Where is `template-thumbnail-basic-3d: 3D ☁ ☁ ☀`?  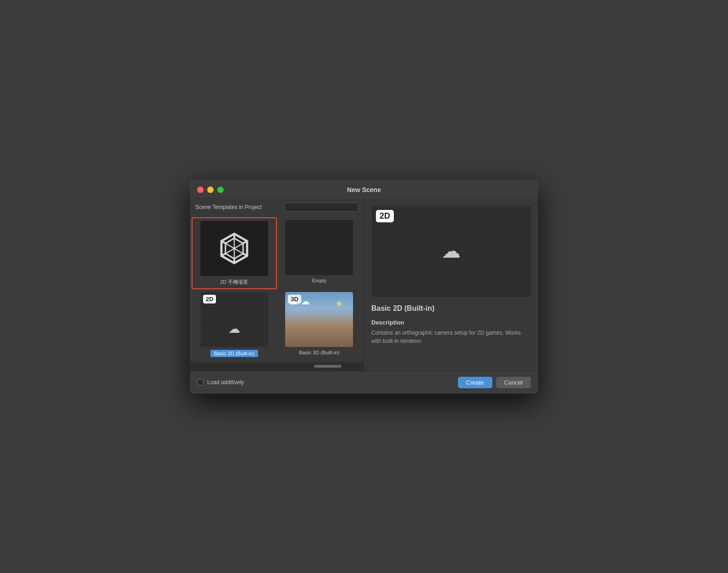
template-thumbnail-basic-3d: 3D ☁ ☁ ☀ is located at coordinates (319, 320).